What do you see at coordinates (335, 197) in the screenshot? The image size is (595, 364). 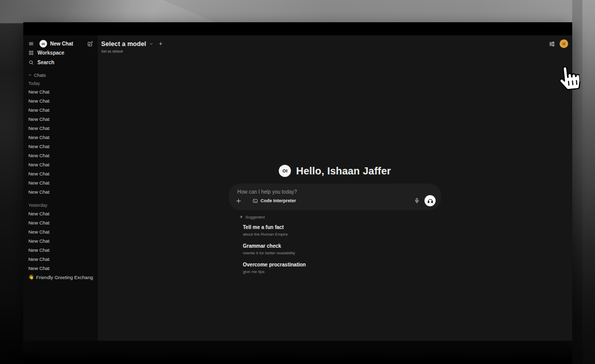 I see `message-composer: Code Interpreter` at bounding box center [335, 197].